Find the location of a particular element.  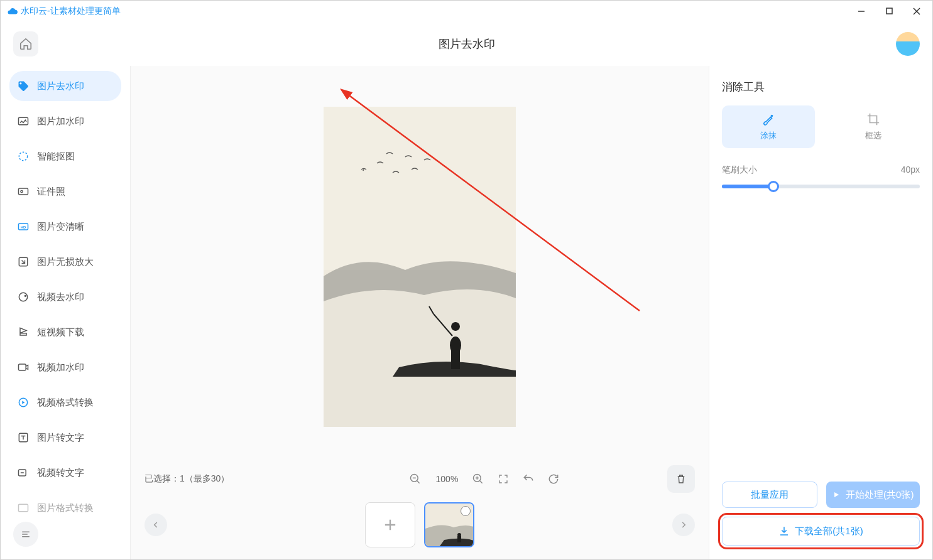

reset-button is located at coordinates (554, 479).